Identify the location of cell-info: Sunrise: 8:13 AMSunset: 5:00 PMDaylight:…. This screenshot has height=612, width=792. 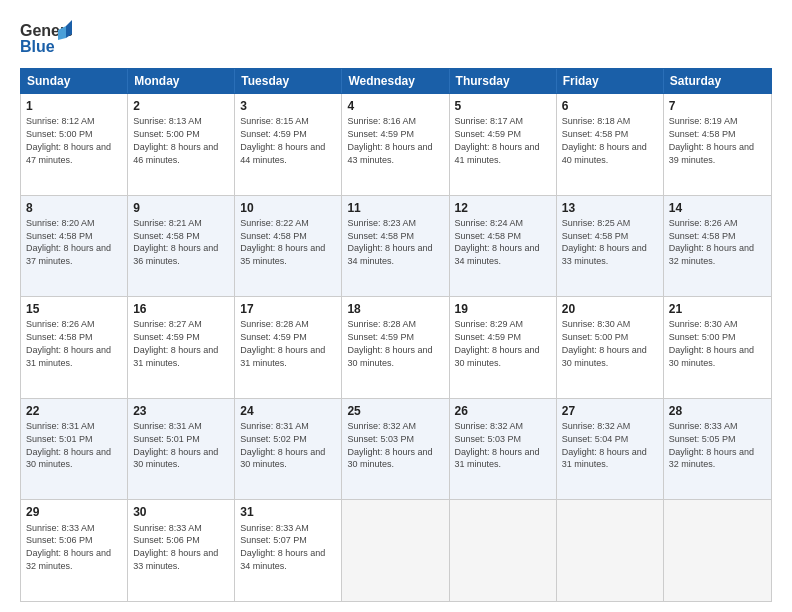
(176, 140).